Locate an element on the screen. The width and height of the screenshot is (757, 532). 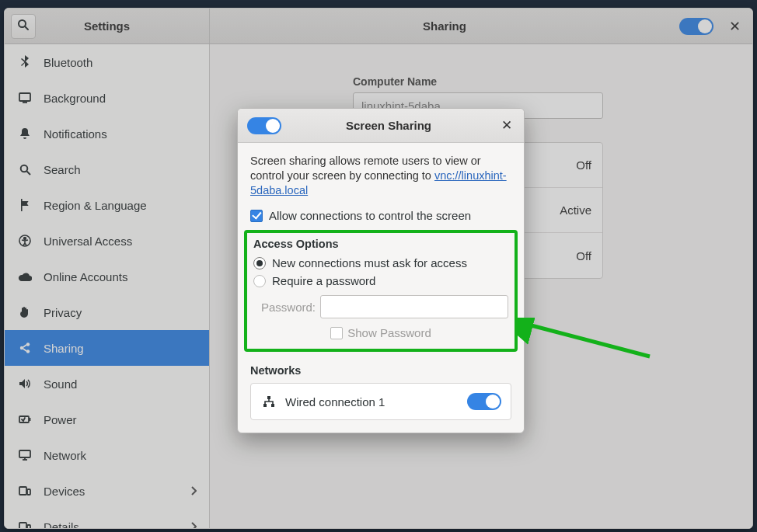
access-options-highlight-box: Access Options New connections must ask … is located at coordinates (381, 290).